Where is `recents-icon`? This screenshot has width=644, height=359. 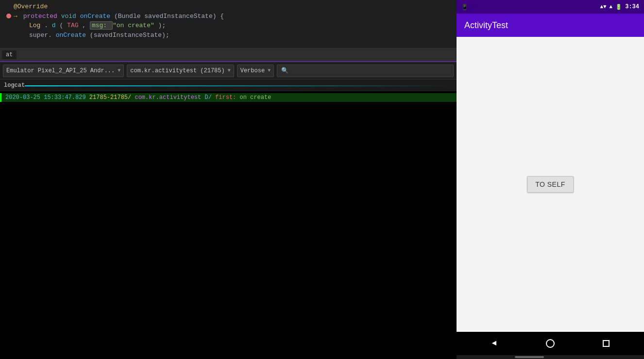 recents-icon is located at coordinates (606, 343).